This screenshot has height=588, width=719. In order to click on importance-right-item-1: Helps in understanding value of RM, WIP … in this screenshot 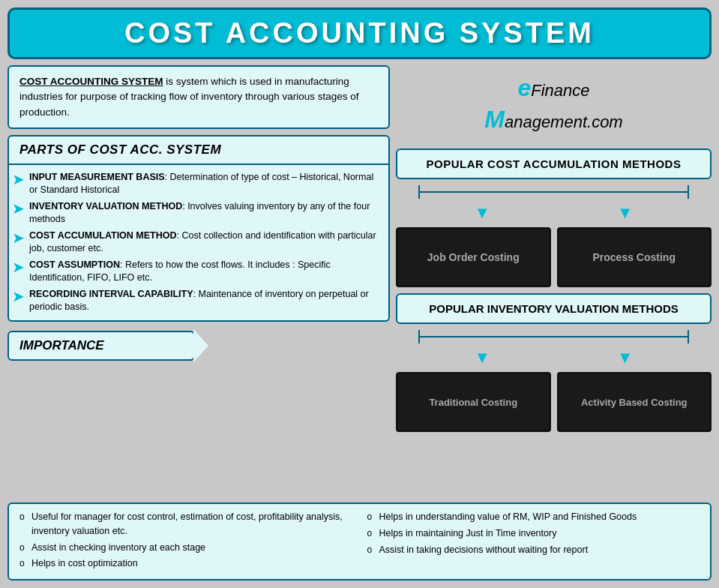, I will do `click(534, 518)`.